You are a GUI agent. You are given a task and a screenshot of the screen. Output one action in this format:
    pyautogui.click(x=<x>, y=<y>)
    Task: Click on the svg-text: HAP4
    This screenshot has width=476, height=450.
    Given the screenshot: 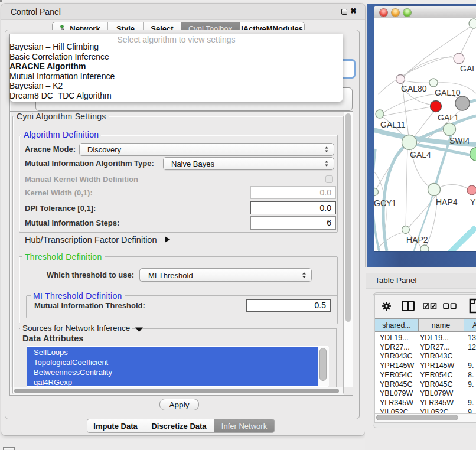 What is the action you would take?
    pyautogui.click(x=446, y=202)
    